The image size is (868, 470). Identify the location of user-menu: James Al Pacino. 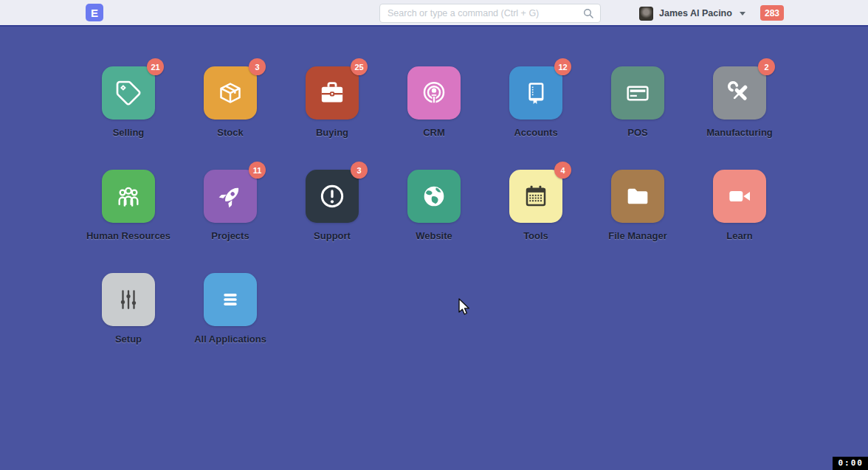
(692, 13).